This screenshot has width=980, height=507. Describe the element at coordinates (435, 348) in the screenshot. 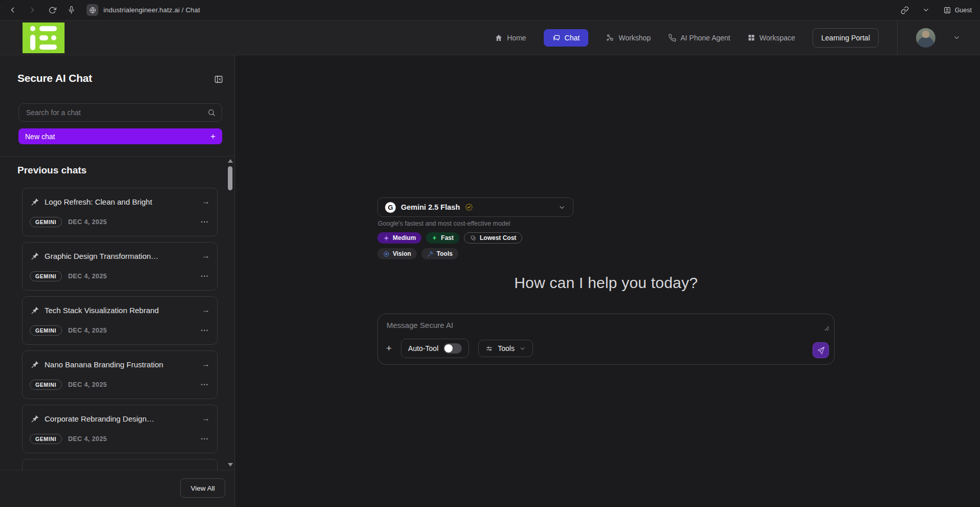

I see `auto-tool-toggle-button: Auto-Tool` at that location.